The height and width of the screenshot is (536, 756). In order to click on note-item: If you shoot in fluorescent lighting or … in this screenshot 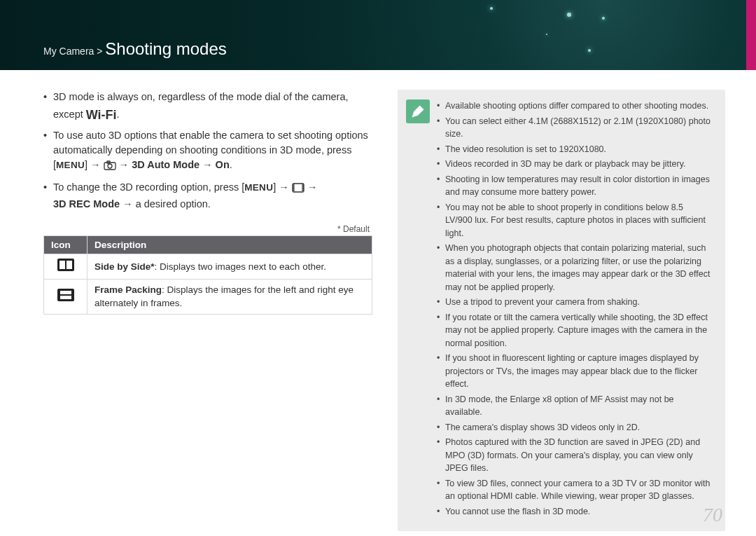, I will do `click(575, 371)`.